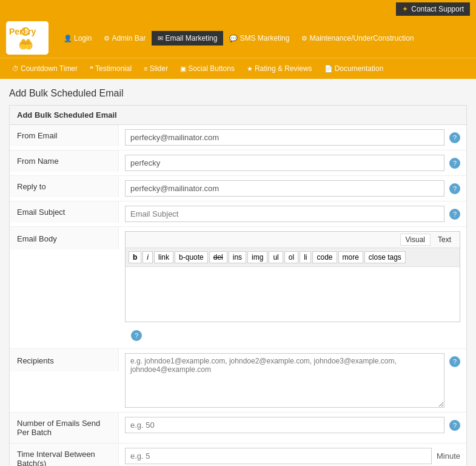 Image resolution: width=476 pixels, height=466 pixels. What do you see at coordinates (385, 257) in the screenshot?
I see `close-tags-button: close tags` at bounding box center [385, 257].